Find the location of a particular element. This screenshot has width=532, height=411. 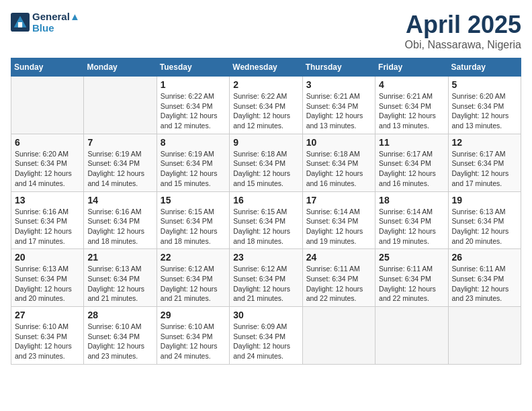

weekday-header-tuesday: Tuesday is located at coordinates (193, 67).